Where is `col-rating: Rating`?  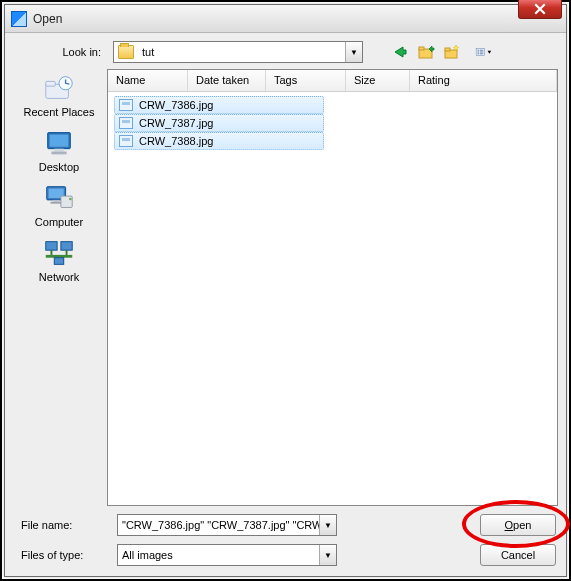
col-rating: Rating is located at coordinates (484, 80).